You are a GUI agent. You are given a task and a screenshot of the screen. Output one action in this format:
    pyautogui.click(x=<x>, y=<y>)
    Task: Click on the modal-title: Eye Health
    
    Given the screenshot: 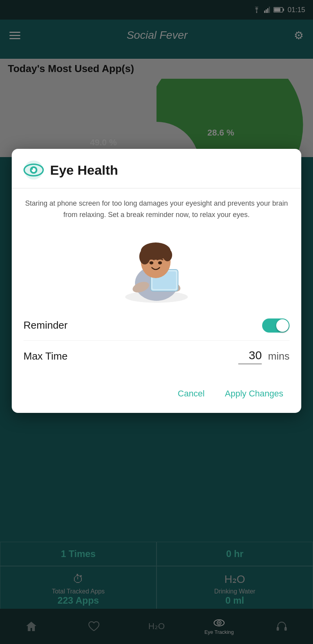 What is the action you would take?
    pyautogui.click(x=84, y=170)
    